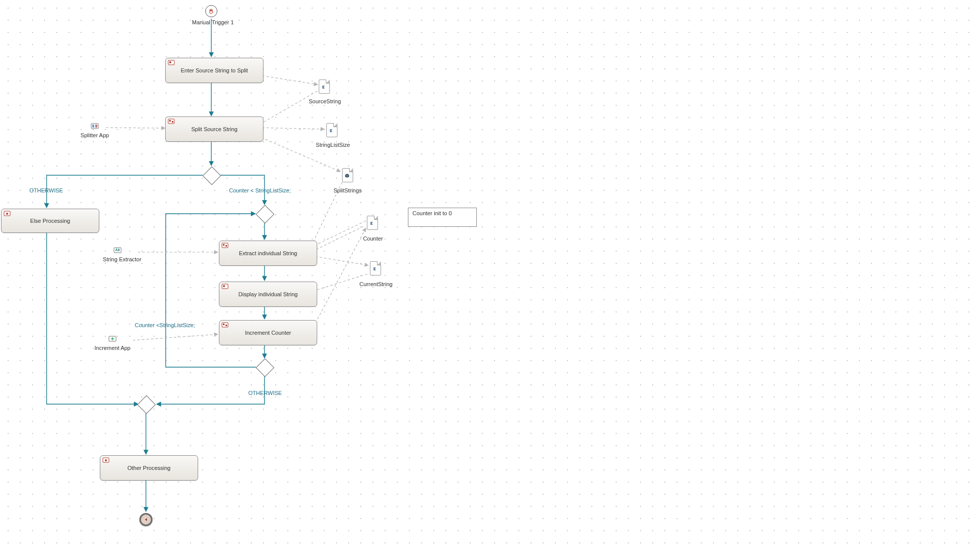 The height and width of the screenshot is (553, 980). I want to click on condition-otherwise-2: OTHERWISE, so click(265, 393).